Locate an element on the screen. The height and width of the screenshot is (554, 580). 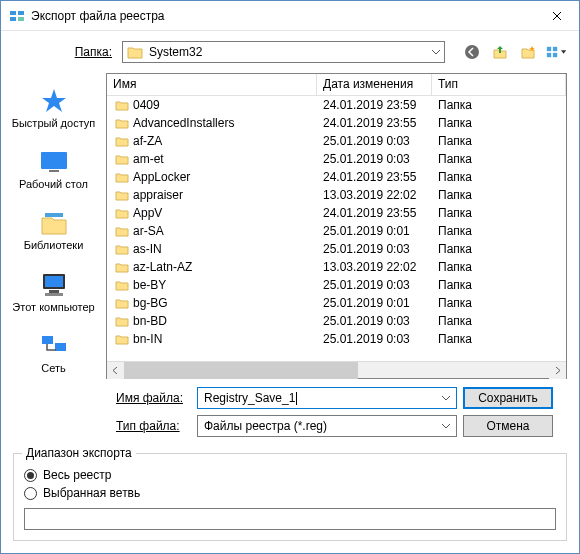
table-row: az-Latn-AZ13.03.2019 22:02Папка is located at coordinates (336, 267).